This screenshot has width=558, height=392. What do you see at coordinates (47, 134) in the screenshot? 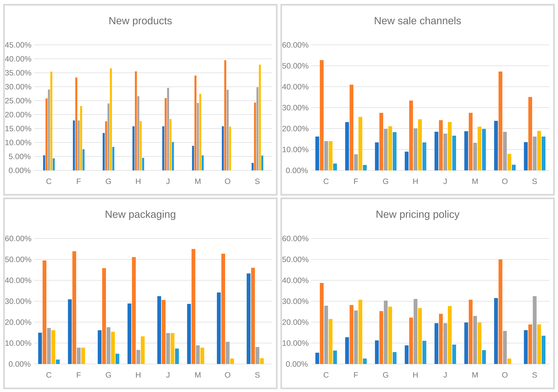
I see `bar-series-2-orange-C` at bounding box center [47, 134].